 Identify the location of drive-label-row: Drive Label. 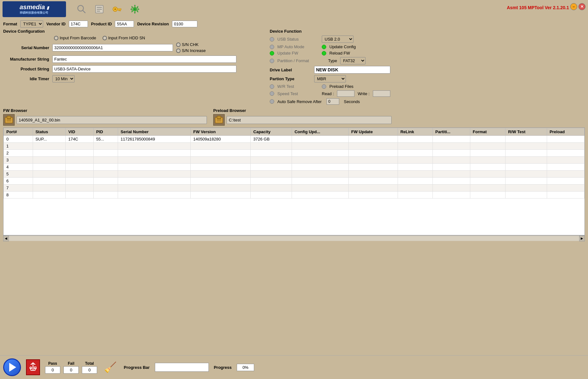
(427, 70).